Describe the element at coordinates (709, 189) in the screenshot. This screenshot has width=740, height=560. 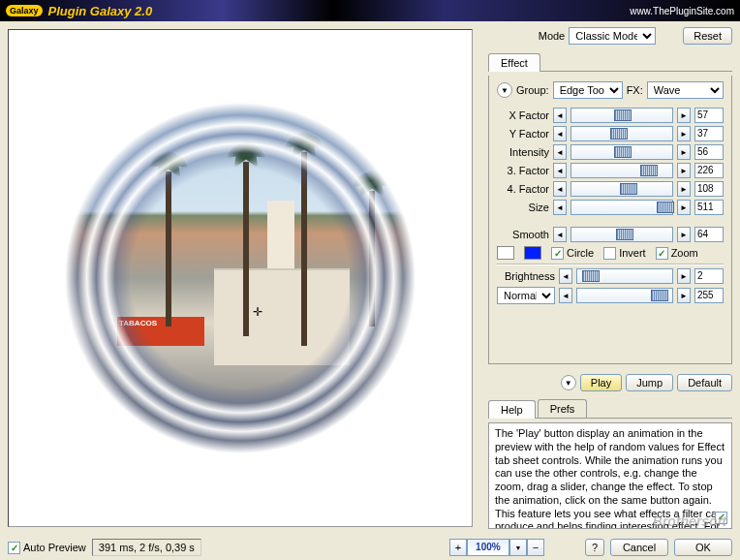
I see `slider-value: 108` at that location.